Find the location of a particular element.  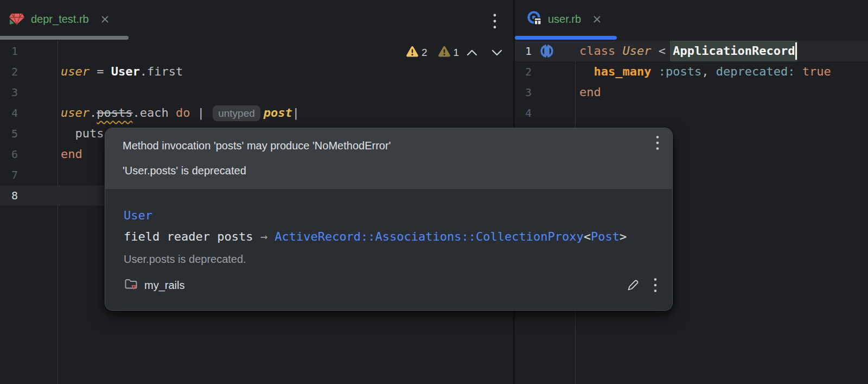

ruby-gem-icon is located at coordinates (17, 19).